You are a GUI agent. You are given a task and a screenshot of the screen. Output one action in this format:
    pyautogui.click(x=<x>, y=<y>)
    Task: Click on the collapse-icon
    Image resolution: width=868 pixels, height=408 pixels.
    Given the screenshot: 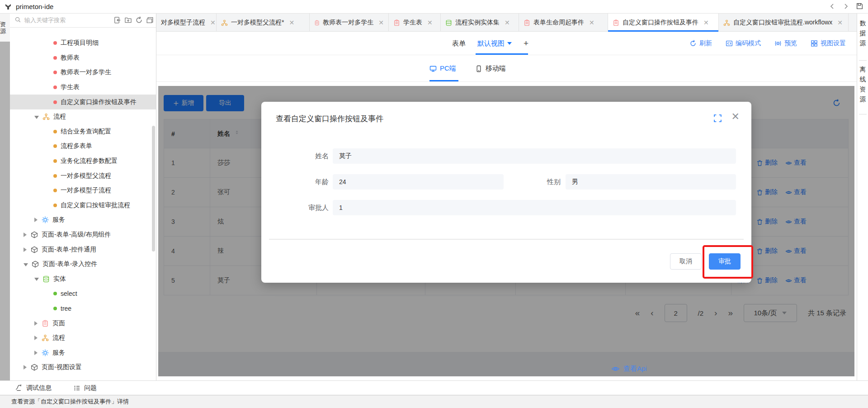 What is the action you would take?
    pyautogui.click(x=150, y=21)
    